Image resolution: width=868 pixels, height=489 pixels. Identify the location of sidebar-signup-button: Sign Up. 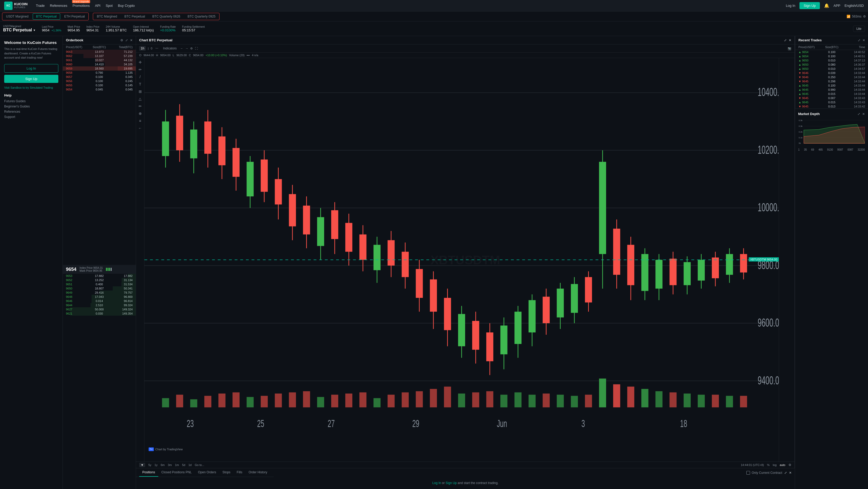
(31, 79).